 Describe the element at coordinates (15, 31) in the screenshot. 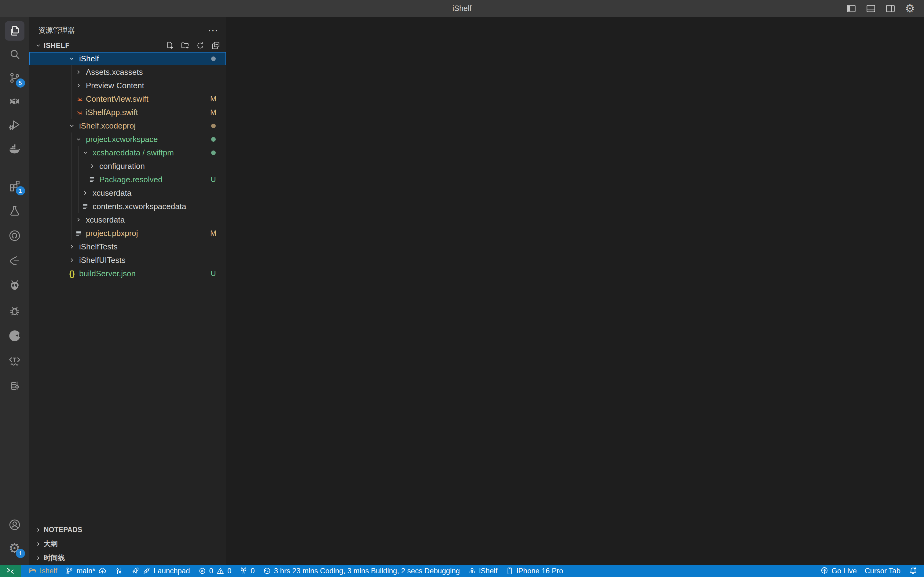

I see `explorer-icon` at that location.